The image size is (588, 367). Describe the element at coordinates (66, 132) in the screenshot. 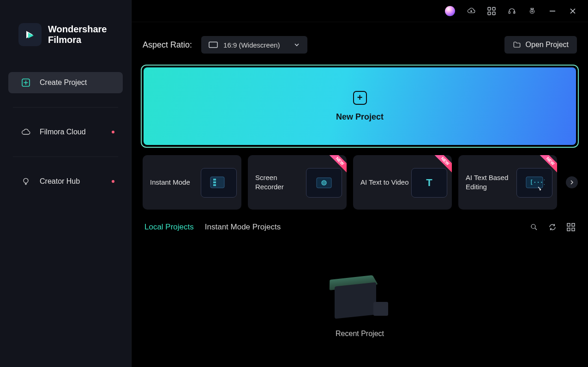

I see `sidebar-item-filmora-cloud: Filmora Cloud` at that location.